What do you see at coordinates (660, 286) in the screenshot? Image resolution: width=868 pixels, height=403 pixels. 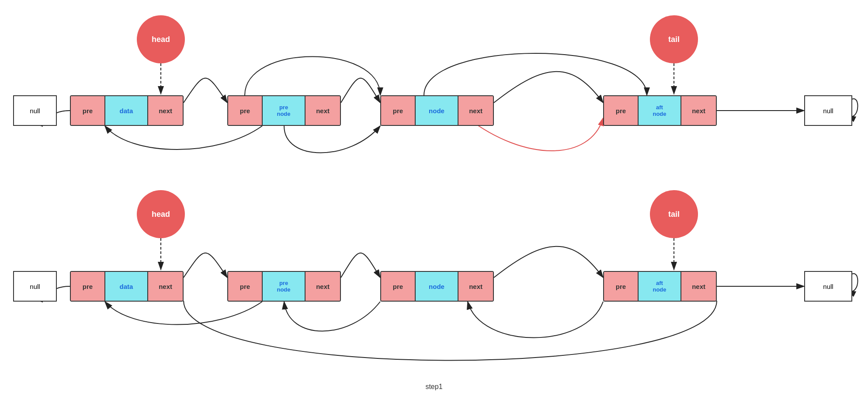 I see `bottom-node-4-aftnode: aft node` at bounding box center [660, 286].